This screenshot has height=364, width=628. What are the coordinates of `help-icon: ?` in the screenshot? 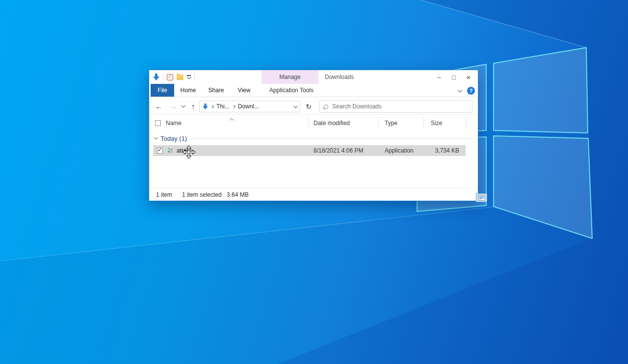 It's located at (471, 91).